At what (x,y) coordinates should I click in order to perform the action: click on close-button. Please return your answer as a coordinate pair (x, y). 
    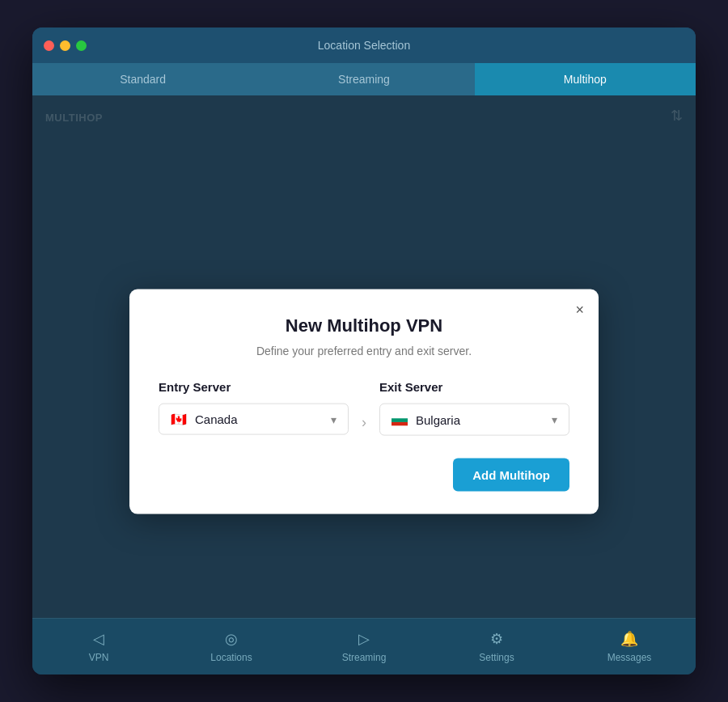
    Looking at the image, I should click on (49, 45).